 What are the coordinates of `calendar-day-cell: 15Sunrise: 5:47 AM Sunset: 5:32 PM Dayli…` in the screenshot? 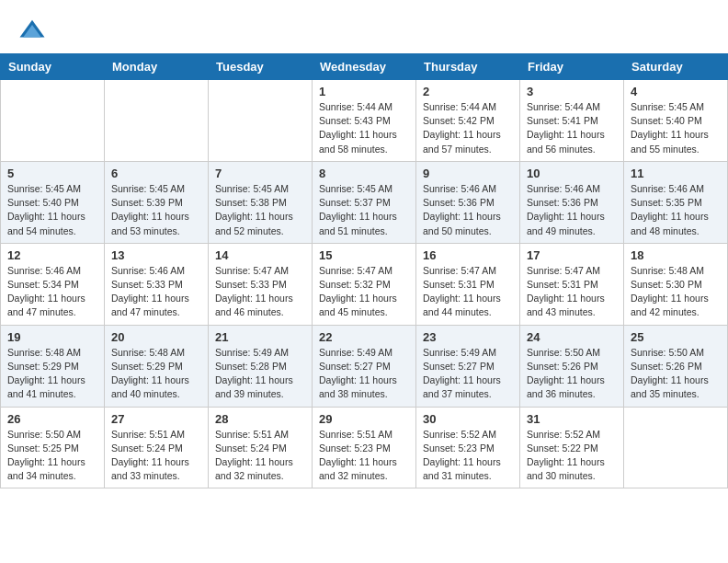 It's located at (364, 283).